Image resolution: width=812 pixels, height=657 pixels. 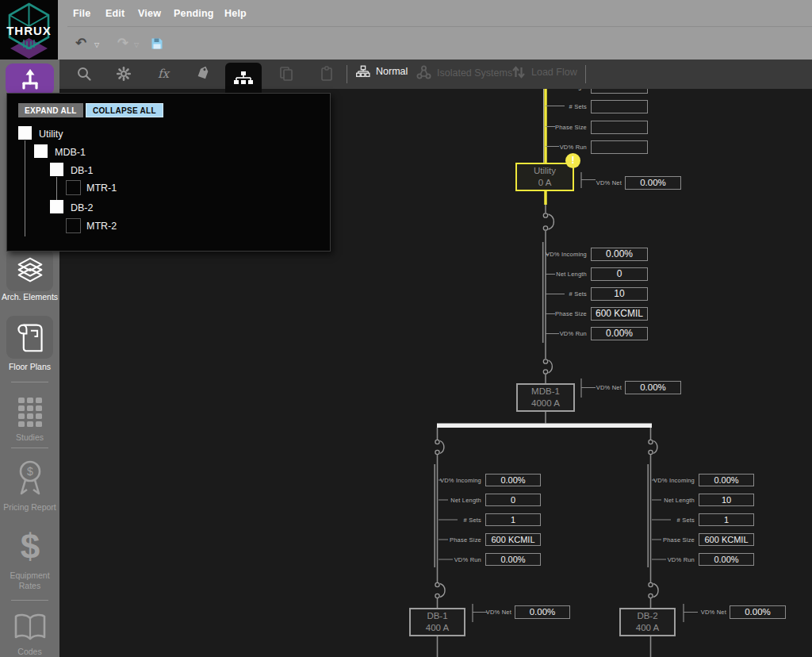 What do you see at coordinates (124, 110) in the screenshot?
I see `collapse-all-button: COLLAPSE ALL` at bounding box center [124, 110].